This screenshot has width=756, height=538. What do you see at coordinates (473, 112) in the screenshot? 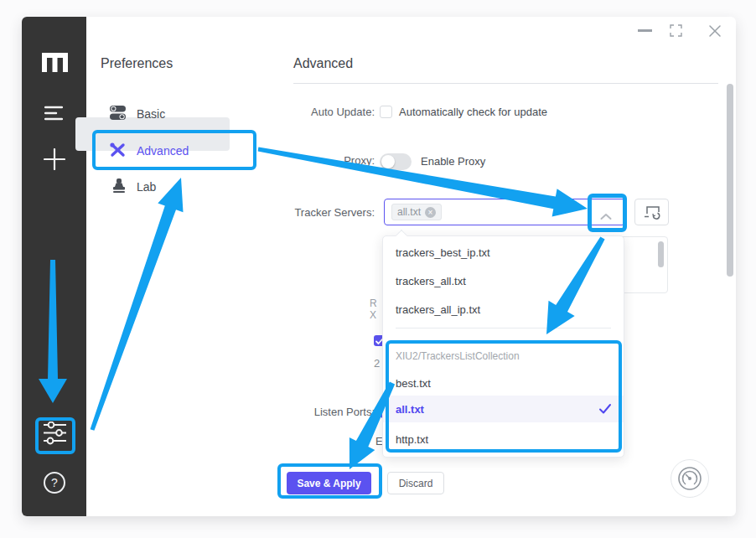
I see `auto-update-checkbox-label: Automatically check for update` at bounding box center [473, 112].